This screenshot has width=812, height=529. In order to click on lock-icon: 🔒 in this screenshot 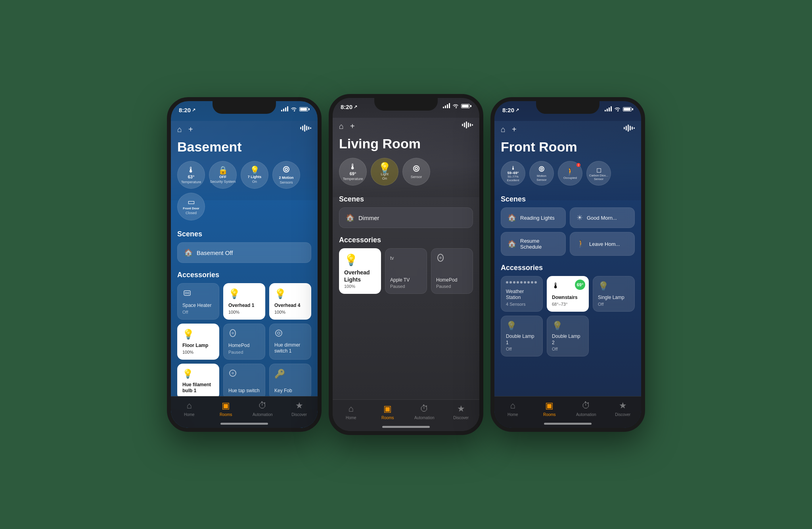, I will do `click(223, 170)`.